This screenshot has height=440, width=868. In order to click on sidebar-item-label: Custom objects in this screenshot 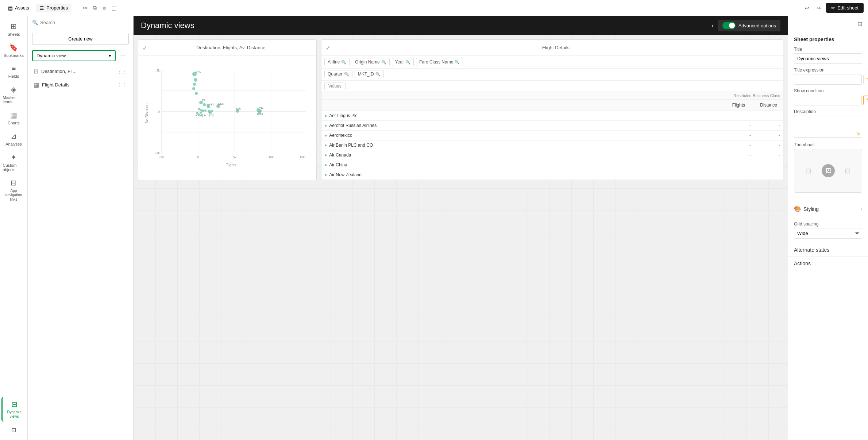, I will do `click(14, 167)`.